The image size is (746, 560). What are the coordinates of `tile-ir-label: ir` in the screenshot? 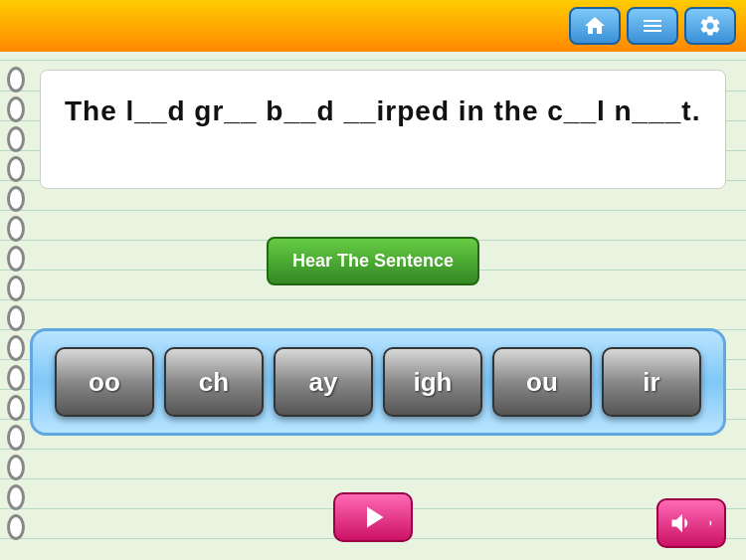 It's located at (651, 382).